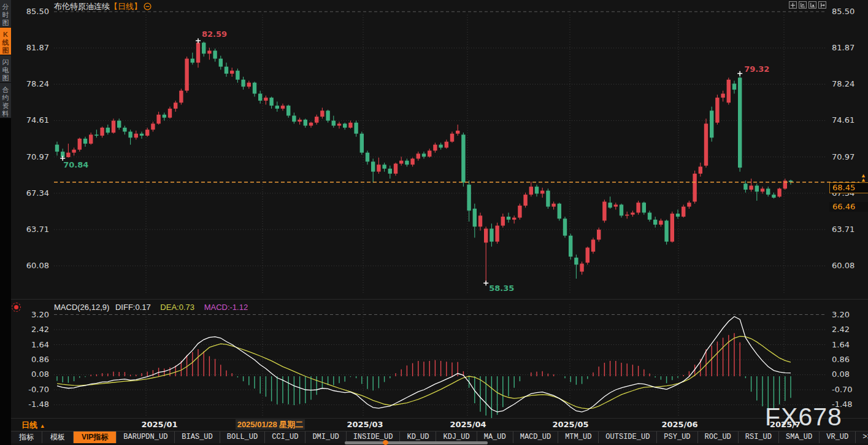 The image size is (868, 445). What do you see at coordinates (326, 437) in the screenshot?
I see `indicator-tab-DMI_UD: DMI_UD` at bounding box center [326, 437].